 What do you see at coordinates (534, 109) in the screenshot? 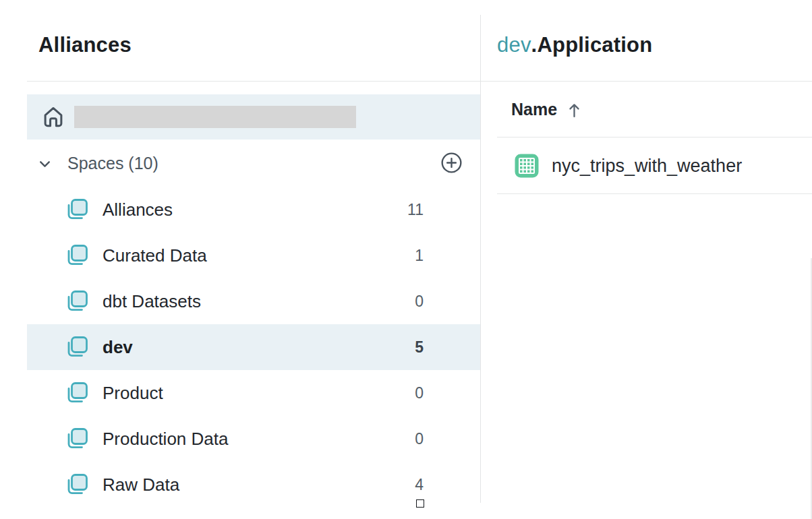
I see `column-header-label: Name` at bounding box center [534, 109].